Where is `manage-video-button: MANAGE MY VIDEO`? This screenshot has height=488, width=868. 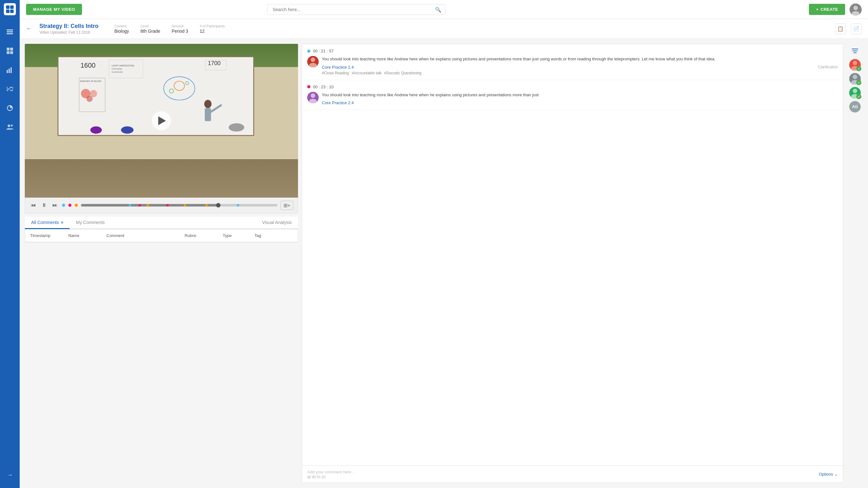 manage-video-button: MANAGE MY VIDEO is located at coordinates (54, 9).